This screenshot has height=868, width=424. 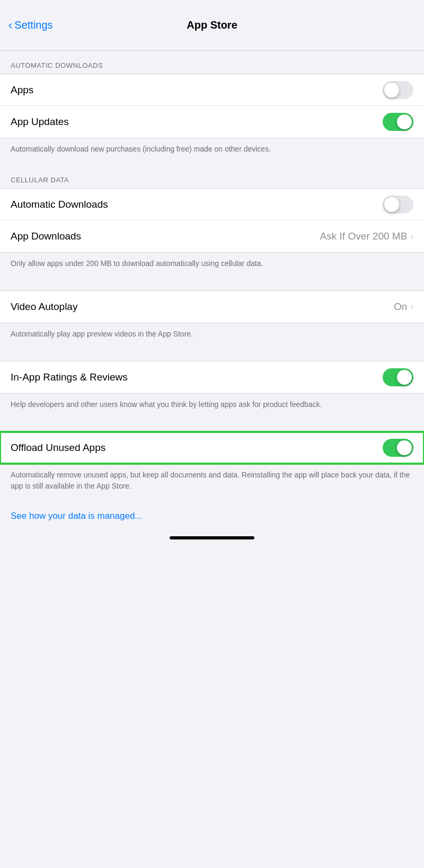 What do you see at coordinates (367, 236) in the screenshot?
I see `app-downloads-value: Ask If Over 200 MB ›` at bounding box center [367, 236].